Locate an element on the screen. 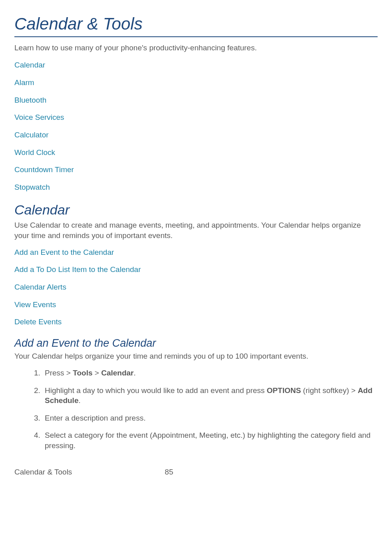 The height and width of the screenshot is (538, 392). step-1-text-a: Press > is located at coordinates (59, 373).